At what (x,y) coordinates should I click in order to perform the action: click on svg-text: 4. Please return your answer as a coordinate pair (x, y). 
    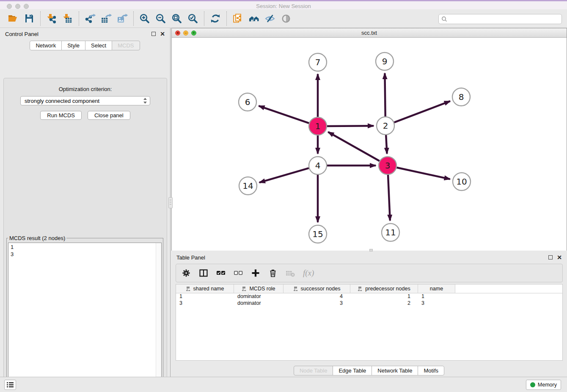
    Looking at the image, I should click on (318, 166).